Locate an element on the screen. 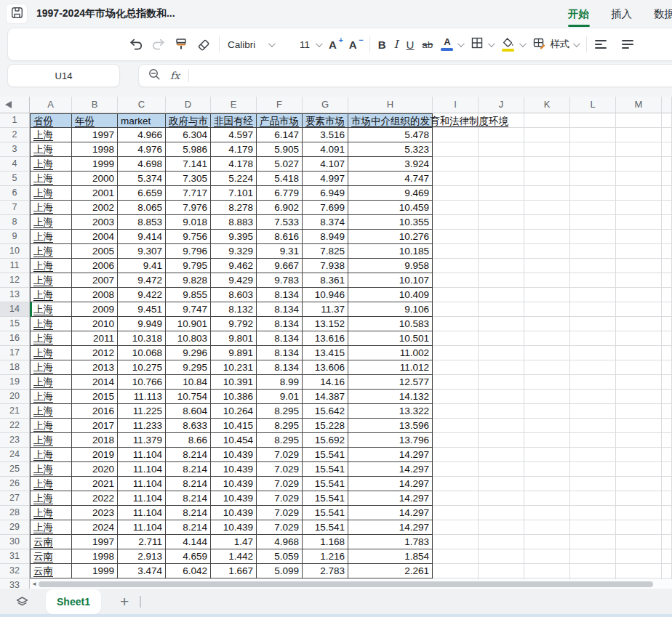 The height and width of the screenshot is (617, 672). cell: 9.795 is located at coordinates (188, 266).